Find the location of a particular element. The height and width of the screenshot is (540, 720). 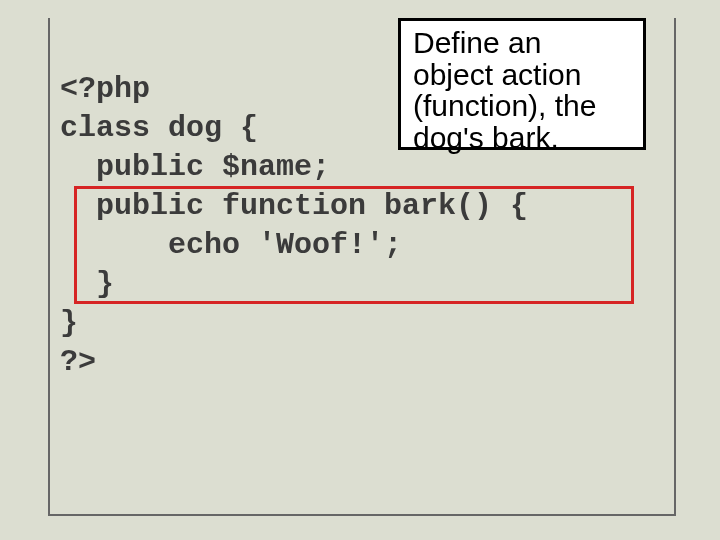

callout-line-3: (function), the is located at coordinates (523, 106).